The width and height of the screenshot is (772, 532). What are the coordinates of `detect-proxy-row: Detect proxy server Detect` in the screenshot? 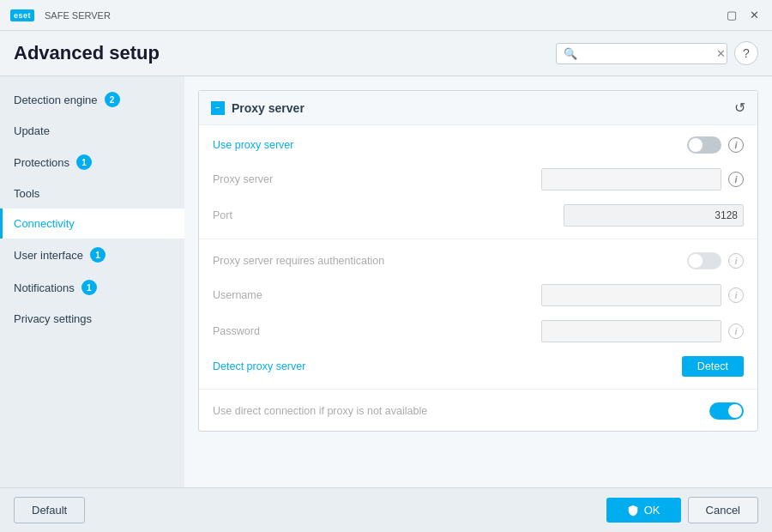 It's located at (479, 366).